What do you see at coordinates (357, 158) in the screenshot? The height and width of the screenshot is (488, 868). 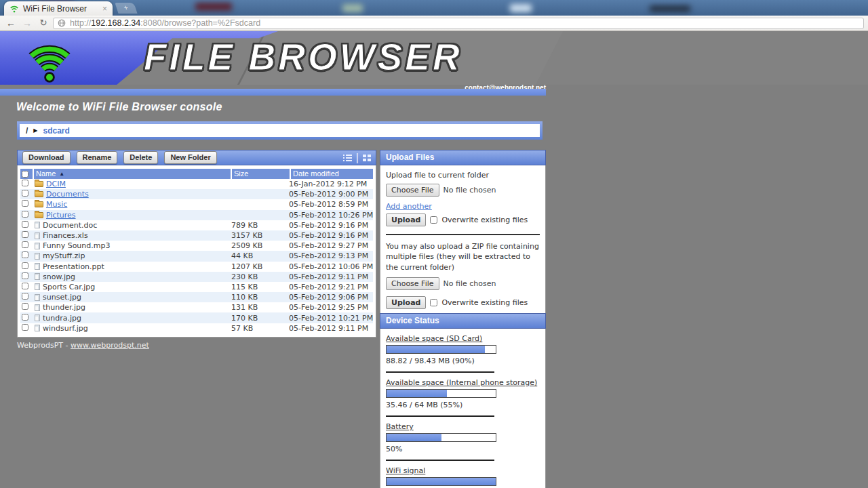 I see `view-toggle-group: |` at bounding box center [357, 158].